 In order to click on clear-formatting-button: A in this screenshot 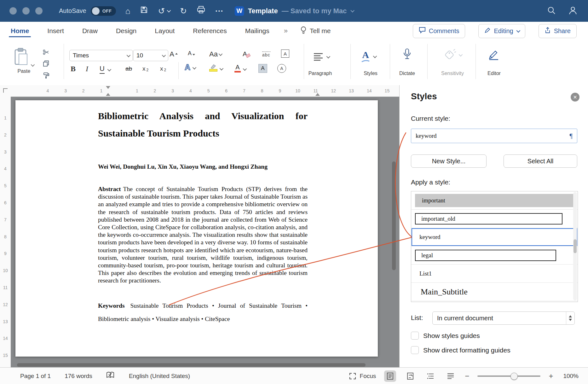, I will do `click(245, 54)`.